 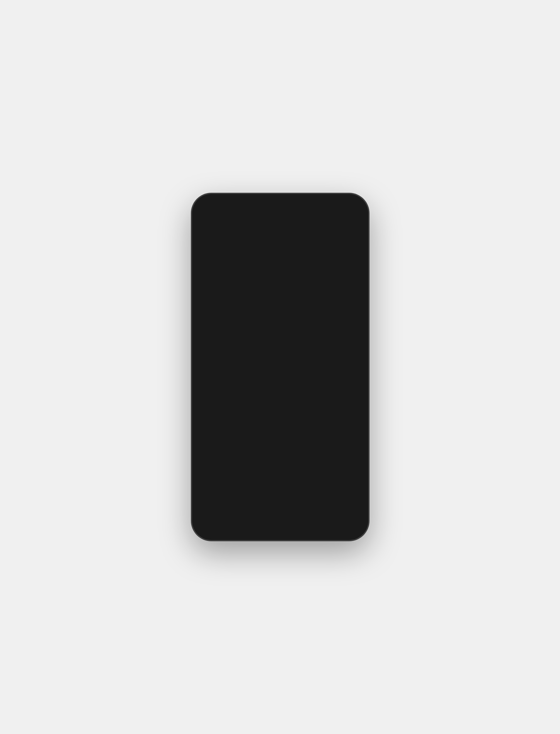 What do you see at coordinates (245, 504) in the screenshot?
I see `commute-icon` at bounding box center [245, 504].